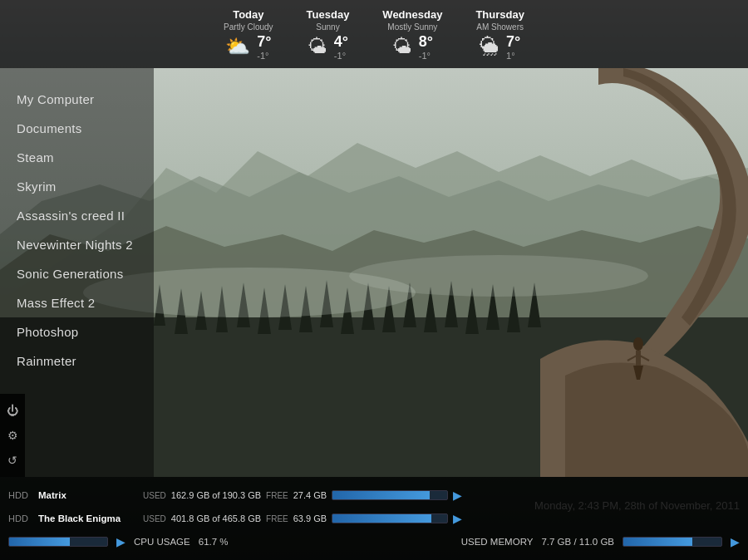 This screenshot has height=560, width=748. Describe the element at coordinates (310, 495) in the screenshot. I see `hdd1-free-value: 27.4 GB` at that location.